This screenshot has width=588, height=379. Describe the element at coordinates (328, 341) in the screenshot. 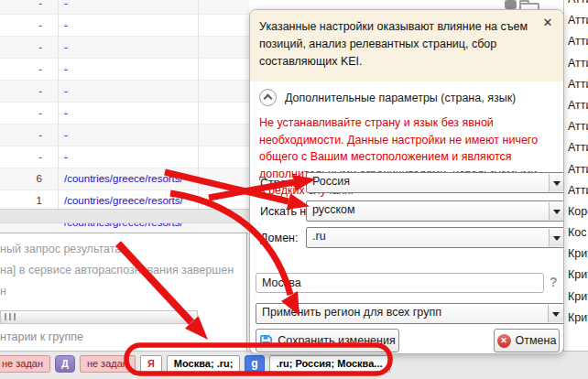

I see `save-changes-button: Сохранить изменения` at that location.